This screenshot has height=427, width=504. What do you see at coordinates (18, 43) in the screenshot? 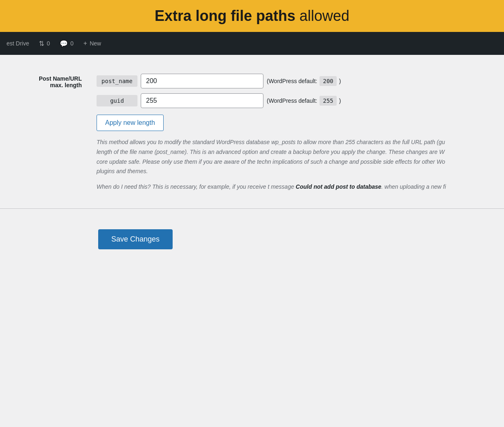
I see `admin-bar-site: est Drive` at bounding box center [18, 43].